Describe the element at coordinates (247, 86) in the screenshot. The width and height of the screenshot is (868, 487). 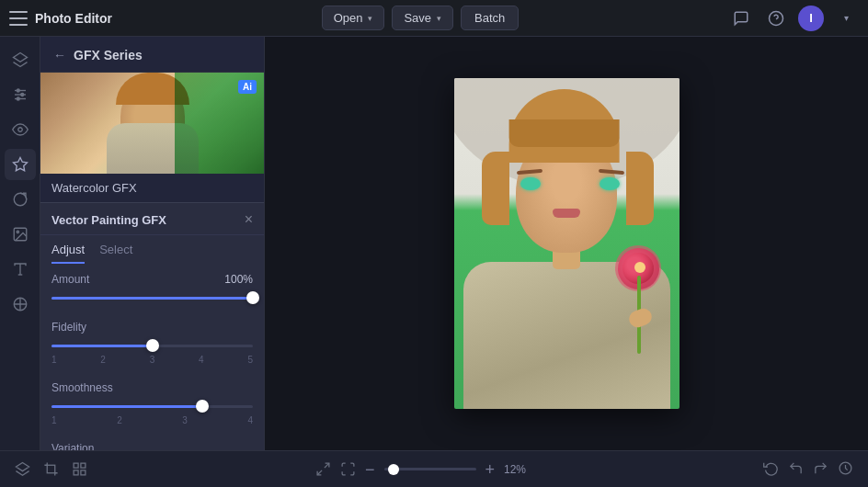
I see `ai-badge: Ai` at that location.